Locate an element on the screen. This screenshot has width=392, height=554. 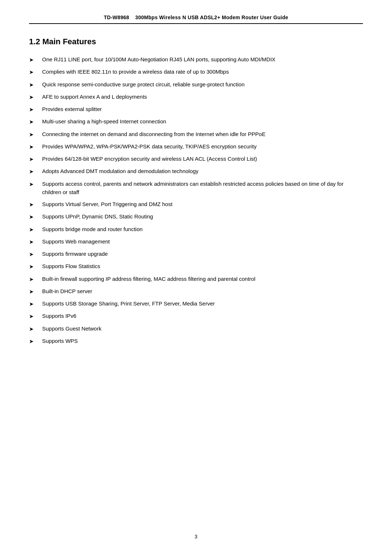
feature-text-12: Supports Virtual Server, Port Triggering… is located at coordinates (203, 204).